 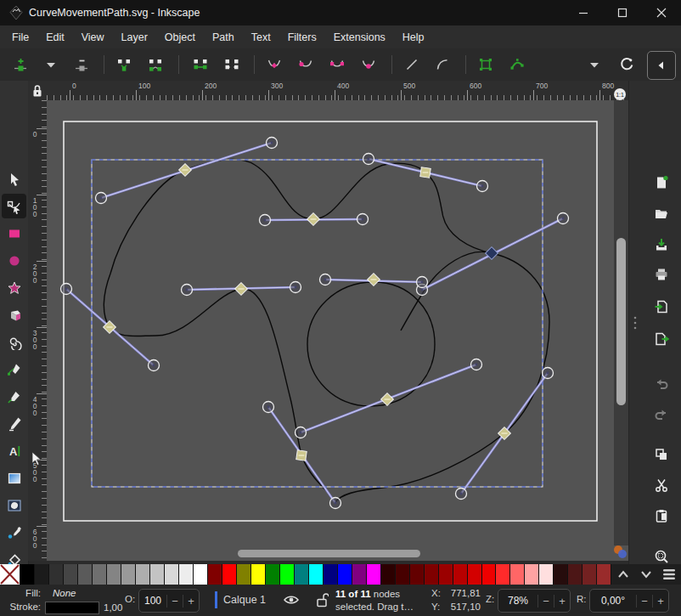 What do you see at coordinates (306, 65) in the screenshot?
I see `node-smooth-button` at bounding box center [306, 65].